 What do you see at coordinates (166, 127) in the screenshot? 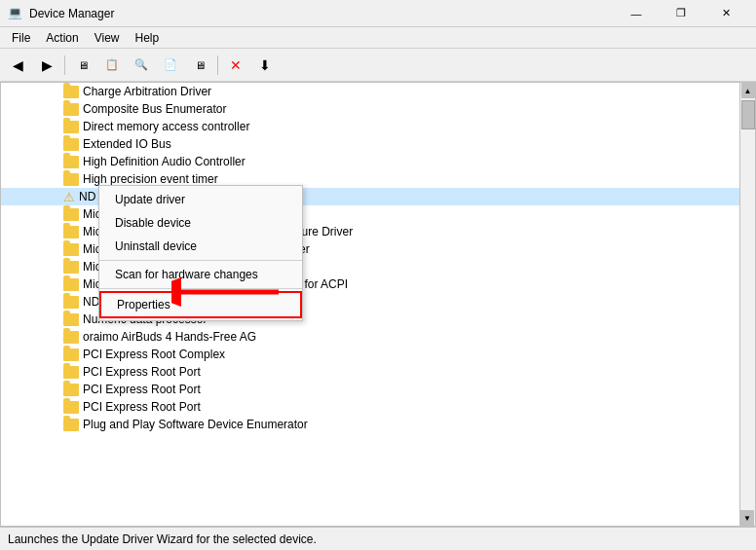
I see `device-item-label: Direct memory access controller` at bounding box center [166, 127].